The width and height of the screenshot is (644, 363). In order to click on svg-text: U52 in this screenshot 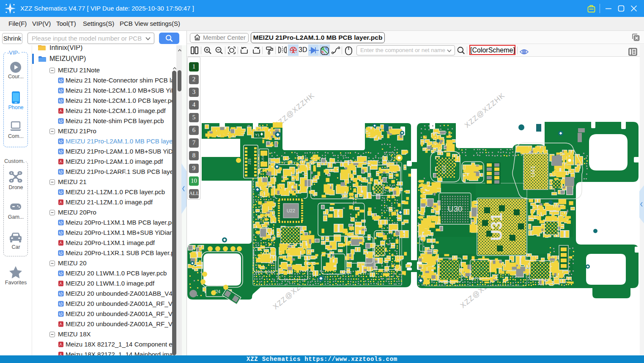, I will do `click(444, 169)`.